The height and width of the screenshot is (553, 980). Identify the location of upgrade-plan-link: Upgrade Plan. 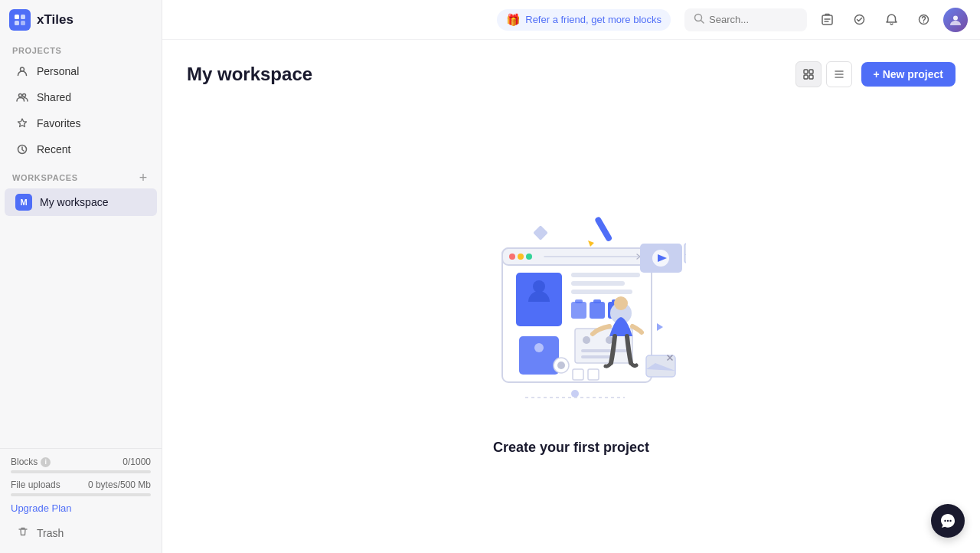
(81, 509).